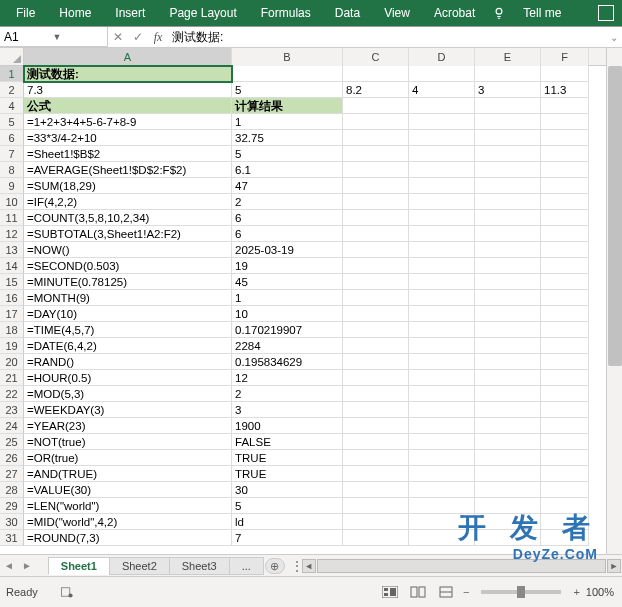  What do you see at coordinates (54, 37) in the screenshot?
I see `name-box: A1 ▼` at bounding box center [54, 37].